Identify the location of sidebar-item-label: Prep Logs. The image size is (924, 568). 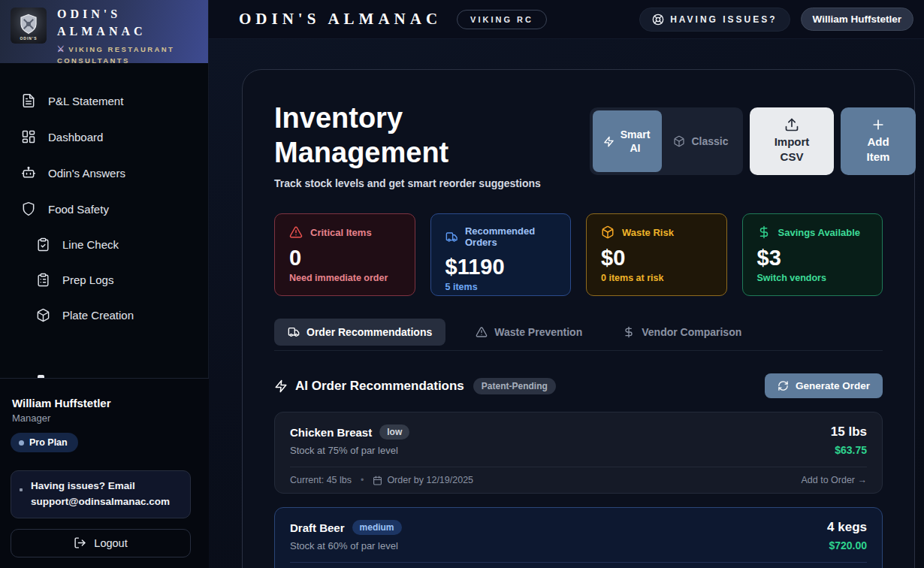
(88, 279).